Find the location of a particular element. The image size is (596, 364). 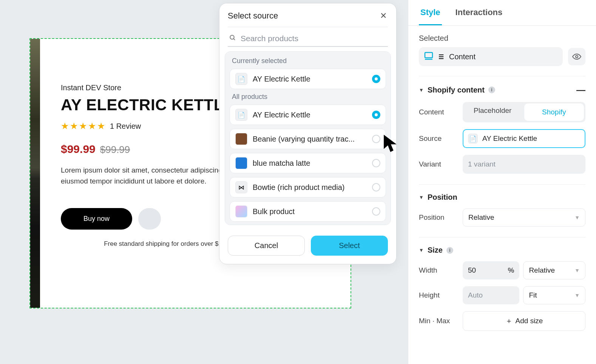

height-label: Height is located at coordinates (438, 295).